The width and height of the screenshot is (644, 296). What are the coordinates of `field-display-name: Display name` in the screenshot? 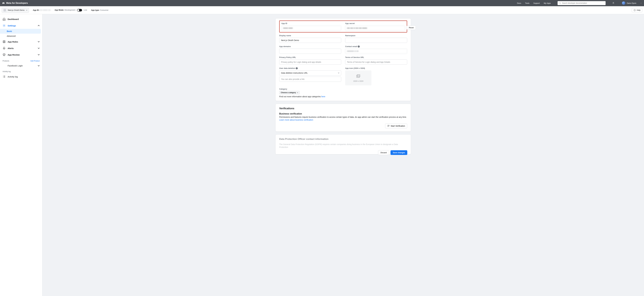 It's located at (310, 39).